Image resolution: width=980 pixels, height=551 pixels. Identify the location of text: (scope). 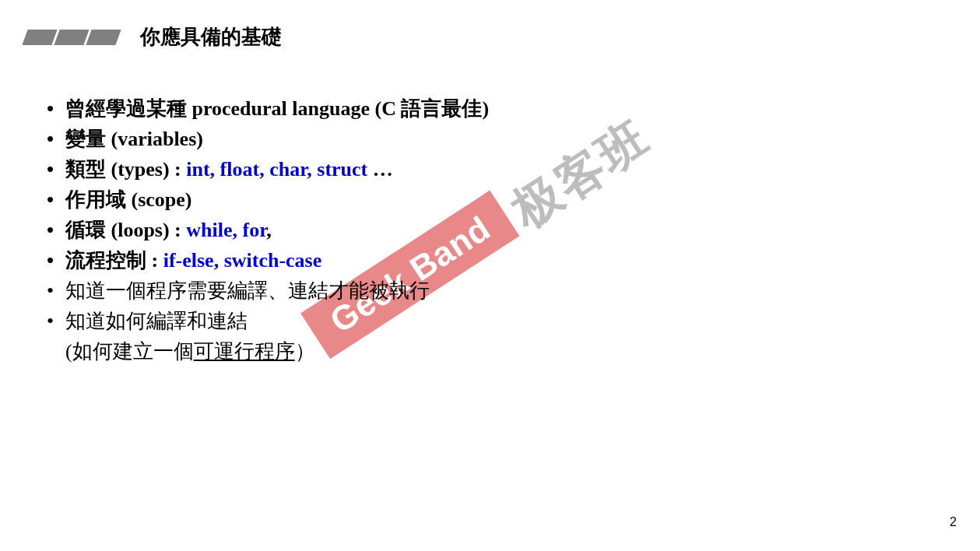
(159, 199).